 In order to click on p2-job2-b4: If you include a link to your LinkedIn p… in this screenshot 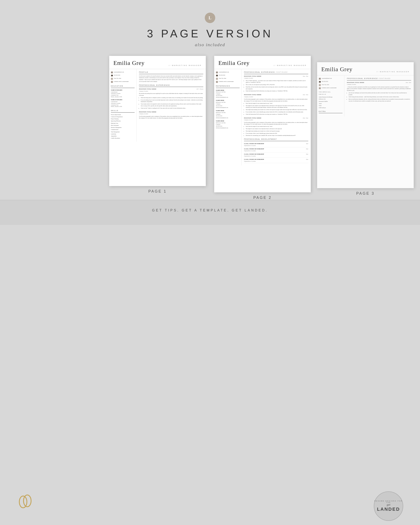, I will do `click(277, 112)`.